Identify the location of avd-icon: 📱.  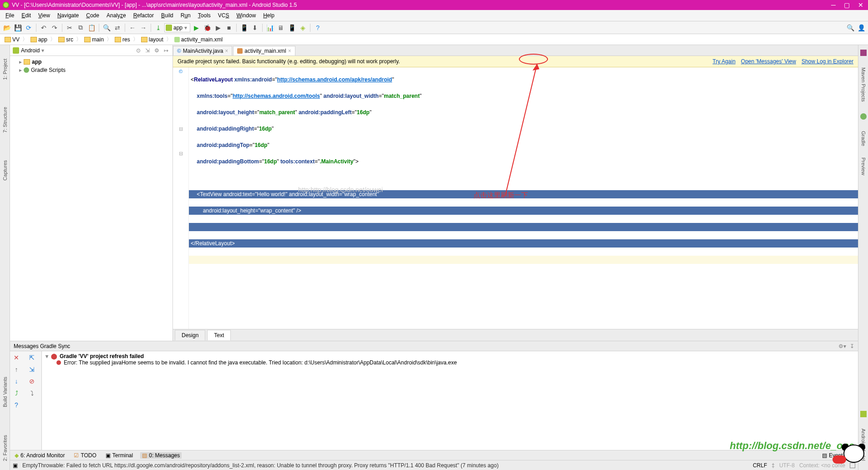
(244, 28).